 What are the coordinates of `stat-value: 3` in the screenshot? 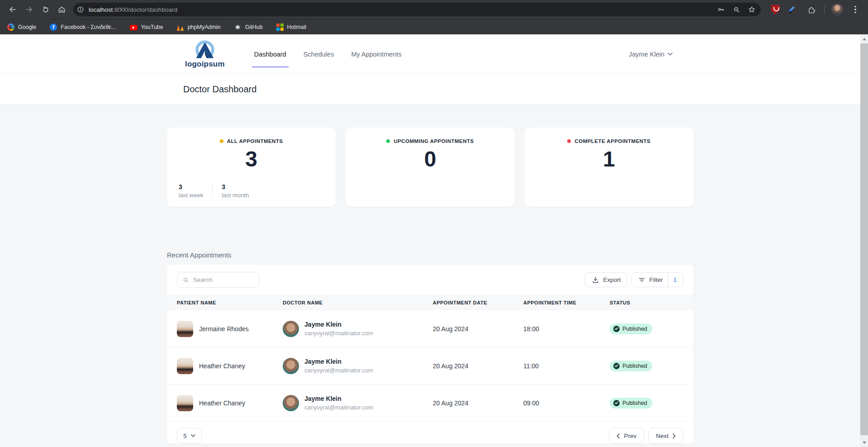 It's located at (251, 159).